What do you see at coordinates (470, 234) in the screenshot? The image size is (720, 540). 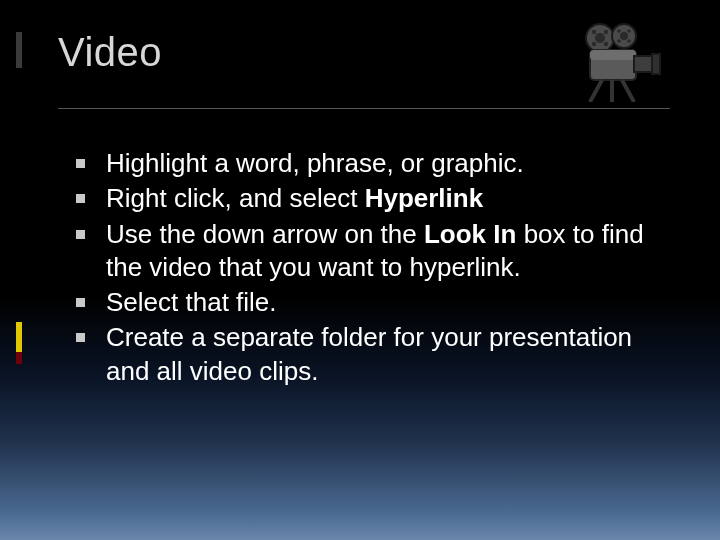 I see `bullet-text-bold: Look In` at bounding box center [470, 234].